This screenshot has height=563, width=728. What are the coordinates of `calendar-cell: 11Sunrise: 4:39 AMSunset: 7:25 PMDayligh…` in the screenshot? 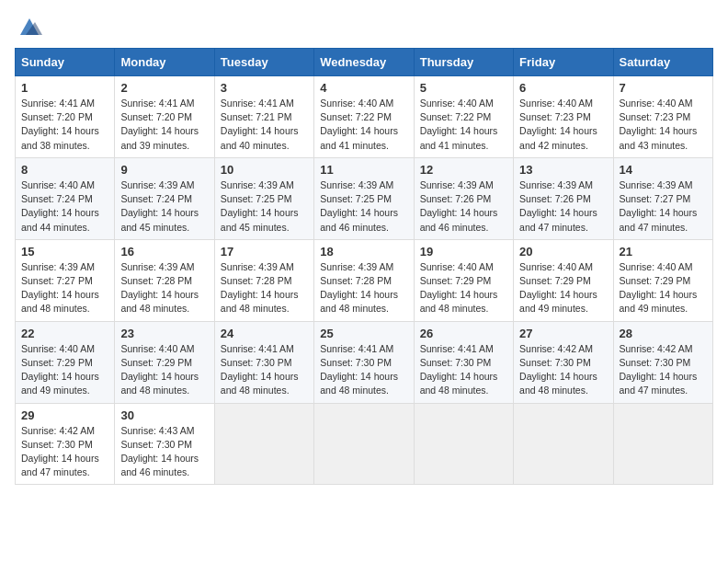 It's located at (364, 199).